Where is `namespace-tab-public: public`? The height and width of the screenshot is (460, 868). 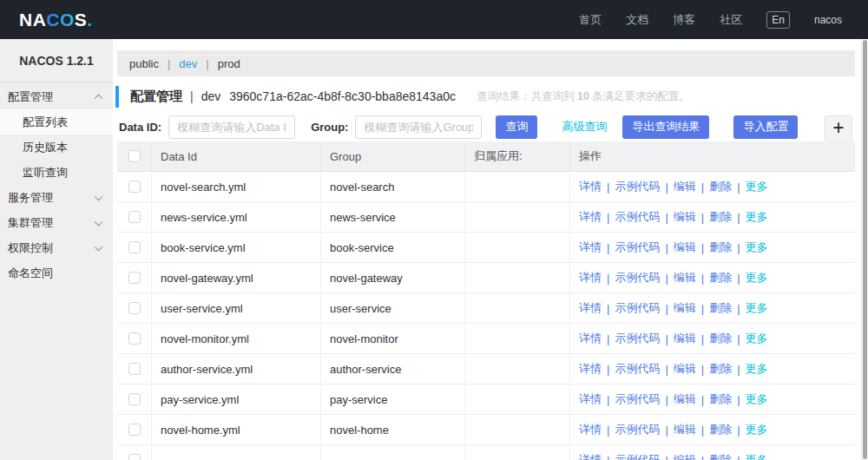 namespace-tab-public: public is located at coordinates (144, 64).